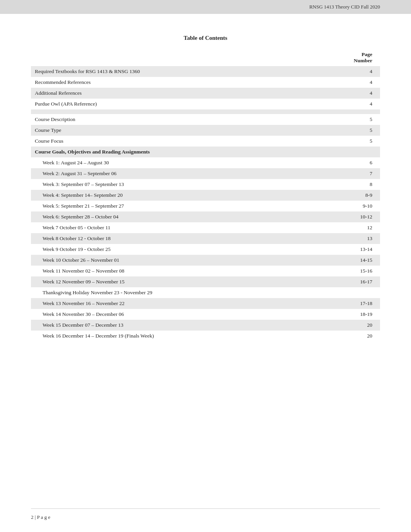 This screenshot has width=411, height=532. What do you see at coordinates (206, 195) in the screenshot?
I see `table-row: Week 4: September 14– September 208-9` at bounding box center [206, 195].